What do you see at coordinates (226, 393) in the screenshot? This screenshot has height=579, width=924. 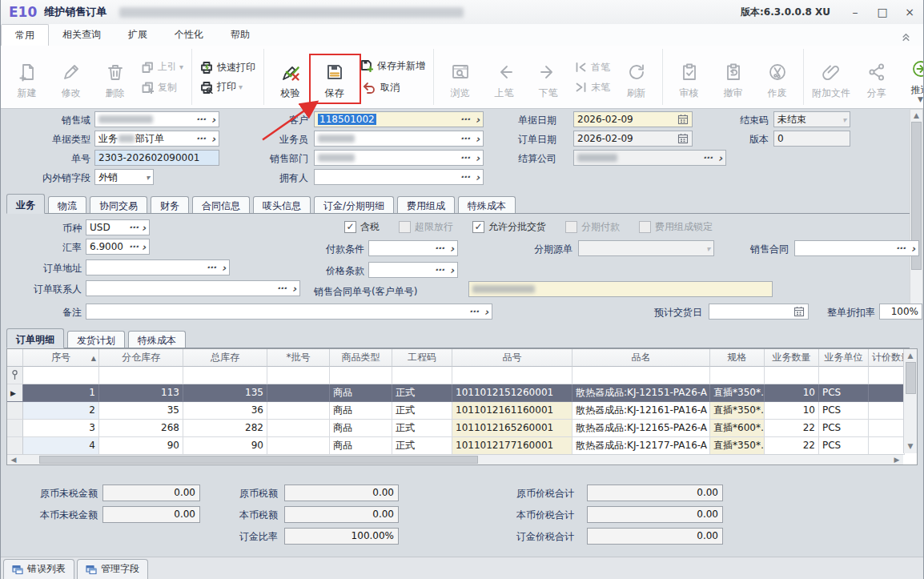 I see `cell-总库存: 135` at bounding box center [226, 393].